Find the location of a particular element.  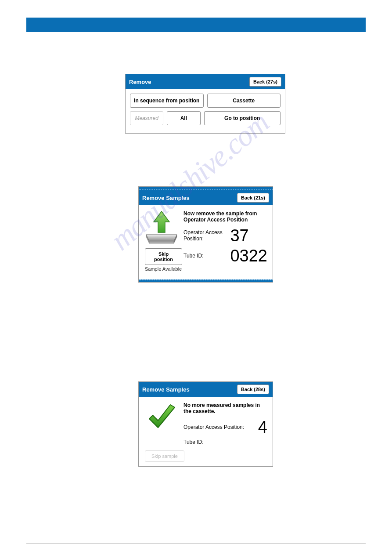

remove-arrow-icon is located at coordinates (162, 228).